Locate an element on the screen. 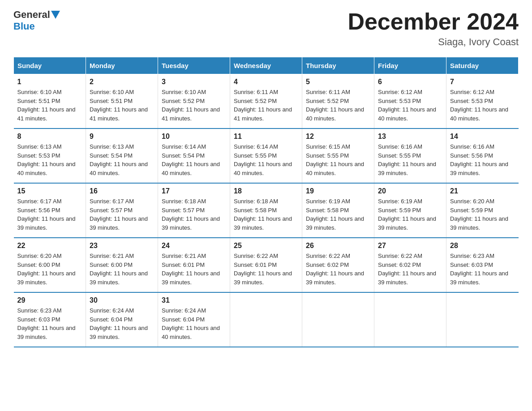  calendar-cell: 11 Sunrise: 6:14 AM Sunset: 5:55 PM Dayl… is located at coordinates (266, 156).